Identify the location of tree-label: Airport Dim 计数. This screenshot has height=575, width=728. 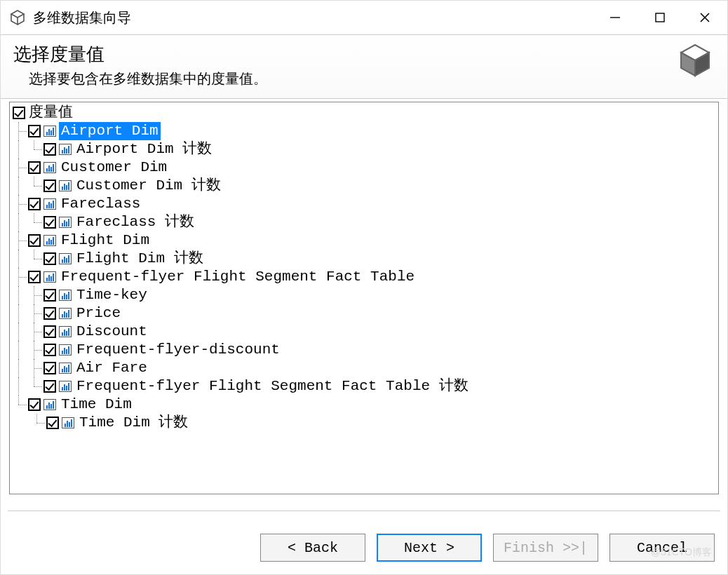
(144, 149).